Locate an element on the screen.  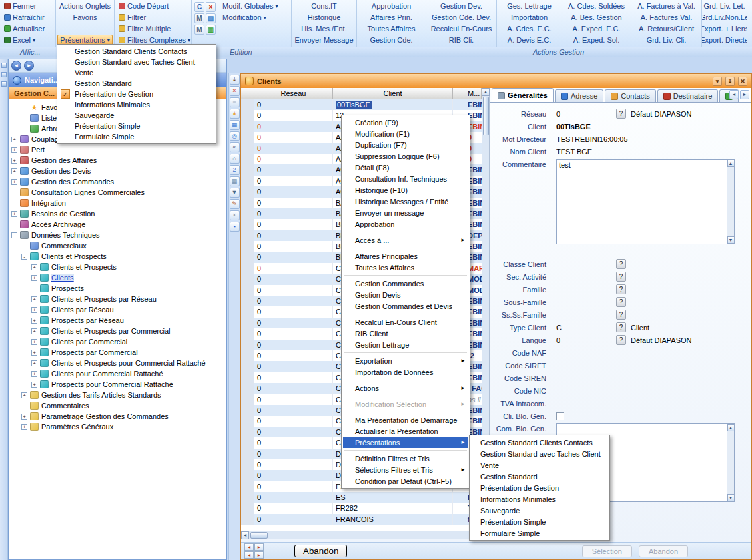
ribbon-button-modification: Modification▾ is located at coordinates (254, 17).